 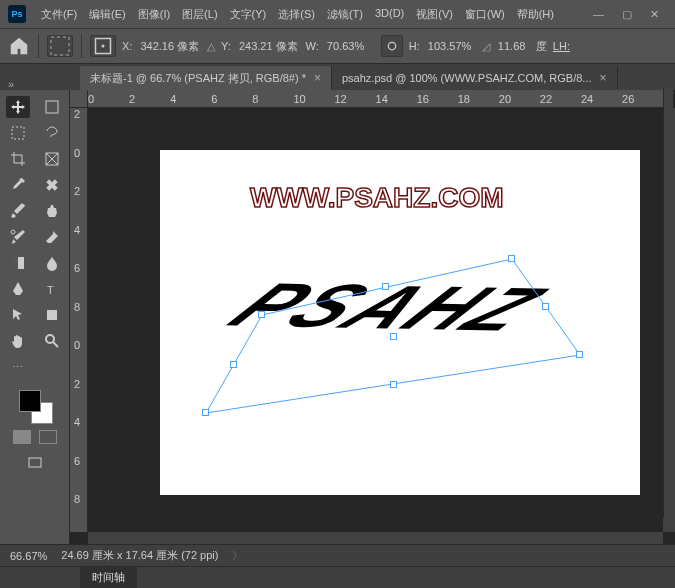 What do you see at coordinates (390, 14) in the screenshot?
I see `menu-3d: 3D(D)` at bounding box center [390, 14].